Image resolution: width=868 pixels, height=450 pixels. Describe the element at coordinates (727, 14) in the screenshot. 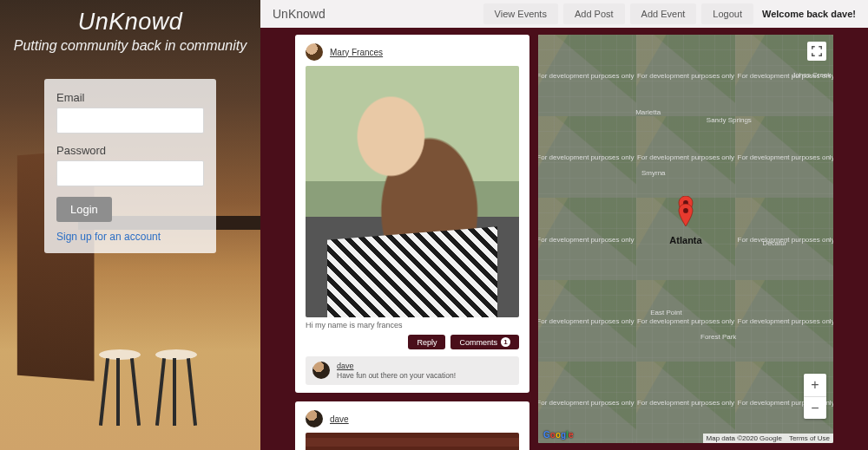

I see `logout-button: Logout` at that location.